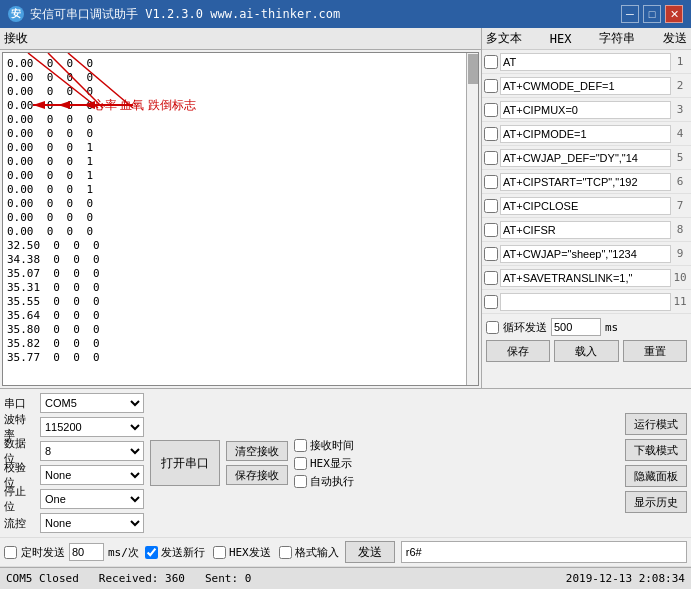  I want to click on parity-select: None, so click(92, 475).